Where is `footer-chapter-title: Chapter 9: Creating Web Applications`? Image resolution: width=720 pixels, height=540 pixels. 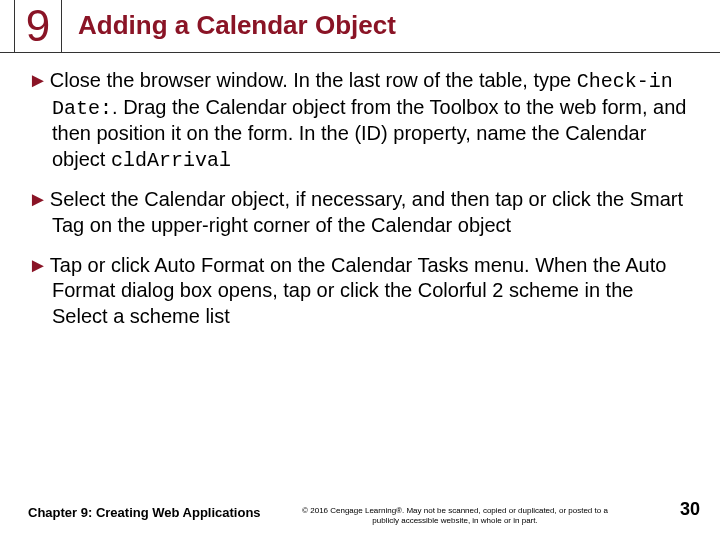
footer-chapter-title: Chapter 9: Creating Web Applications is located at coordinates (144, 512).